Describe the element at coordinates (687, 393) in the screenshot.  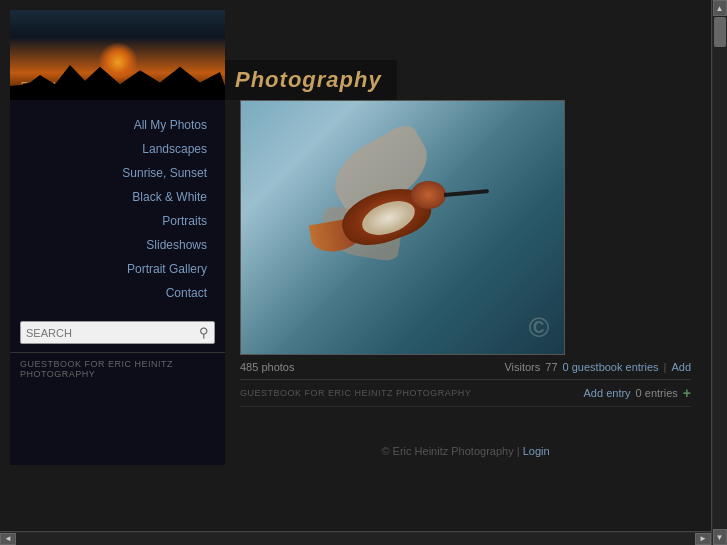
I see `plus-icon: +` at that location.